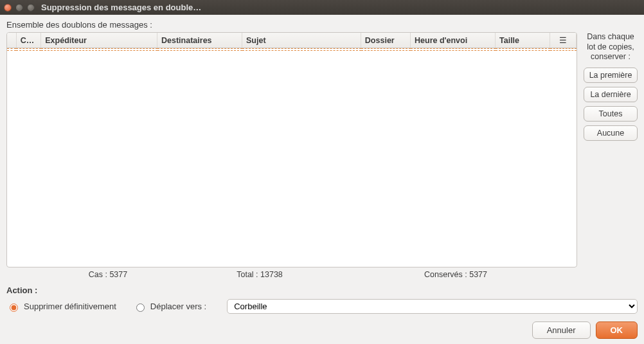  What do you see at coordinates (260, 275) in the screenshot?
I see `stats-total: Total : 13738` at bounding box center [260, 275].